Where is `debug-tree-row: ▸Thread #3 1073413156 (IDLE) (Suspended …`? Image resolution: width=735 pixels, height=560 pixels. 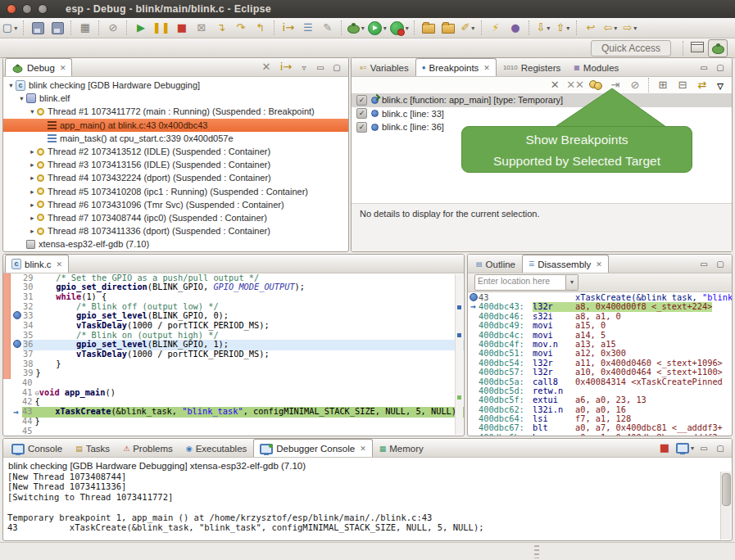 debug-tree-row: ▸Thread #3 1073413156 (IDLE) (Suspended … is located at coordinates (175, 165).